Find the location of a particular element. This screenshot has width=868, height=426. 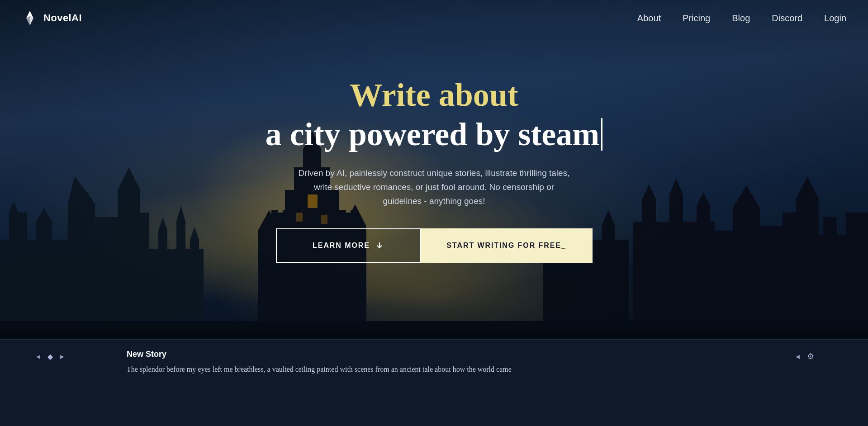

bottom-nav-diamond-icon: ◆ is located at coordinates (50, 356).